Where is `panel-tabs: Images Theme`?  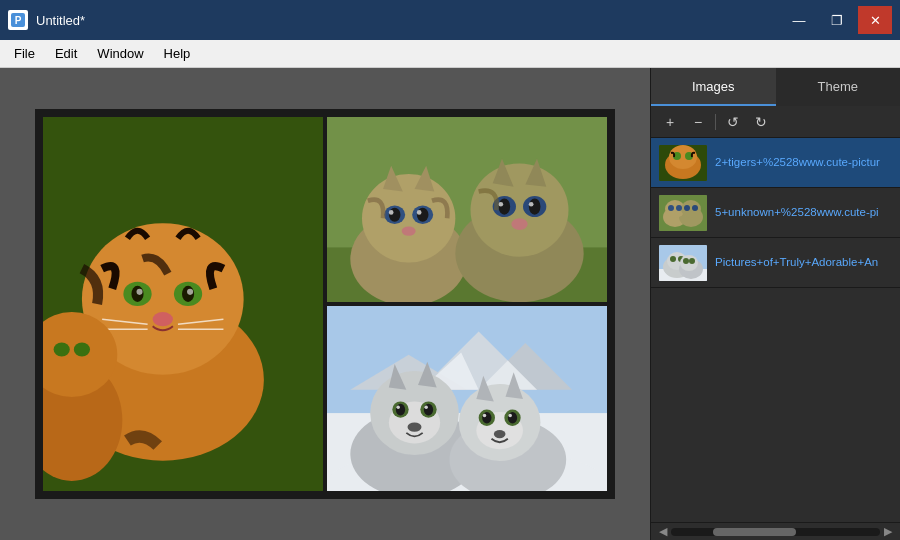 panel-tabs: Images Theme is located at coordinates (776, 87).